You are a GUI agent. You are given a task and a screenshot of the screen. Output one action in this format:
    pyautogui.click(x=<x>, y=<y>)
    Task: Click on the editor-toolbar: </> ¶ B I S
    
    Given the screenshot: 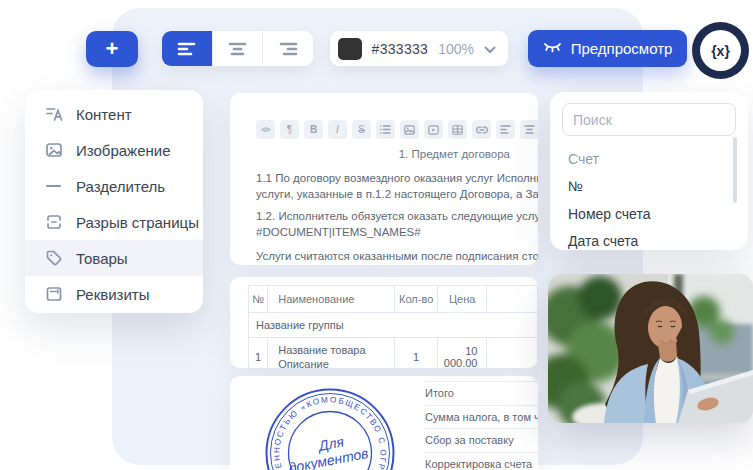 What is the action you would take?
    pyautogui.click(x=397, y=130)
    